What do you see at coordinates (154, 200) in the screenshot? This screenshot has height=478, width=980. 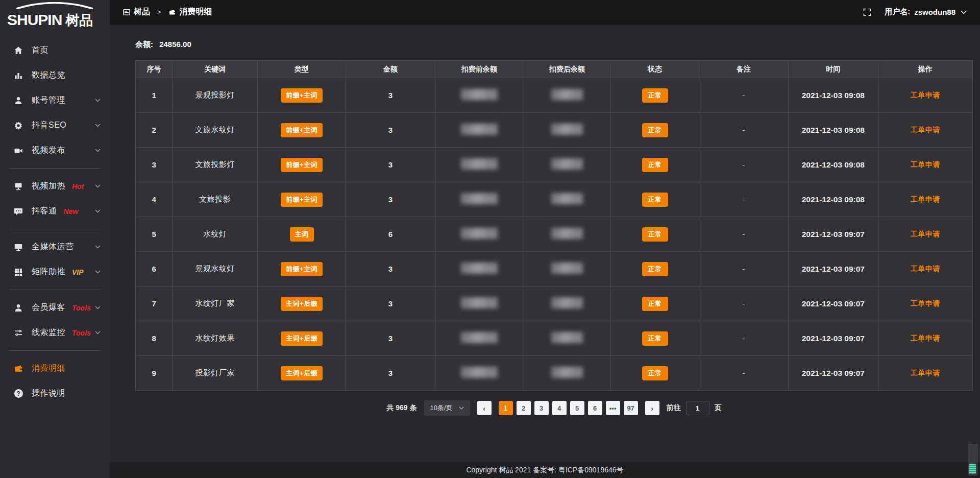 I see `cell-index: 4` at bounding box center [154, 200].